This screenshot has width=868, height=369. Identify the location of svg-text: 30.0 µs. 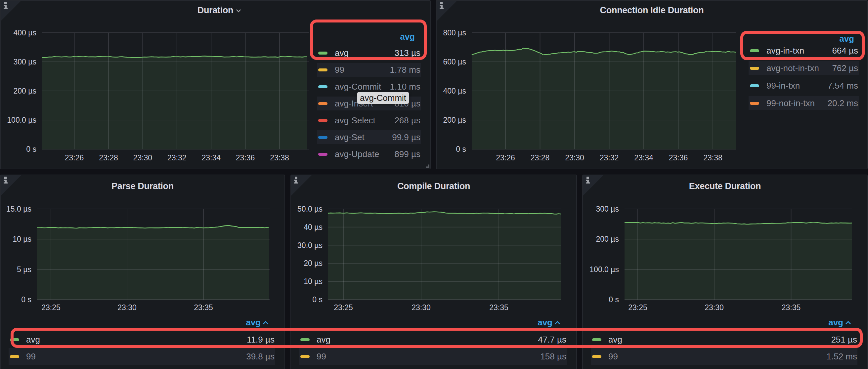
(310, 245).